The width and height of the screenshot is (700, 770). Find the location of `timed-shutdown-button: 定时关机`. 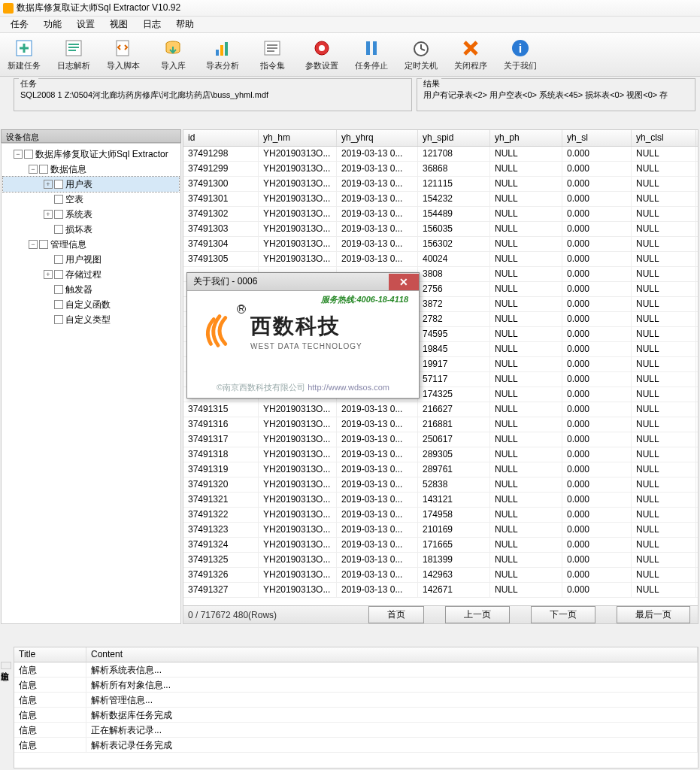

timed-shutdown-button: 定时关机 is located at coordinates (421, 54).